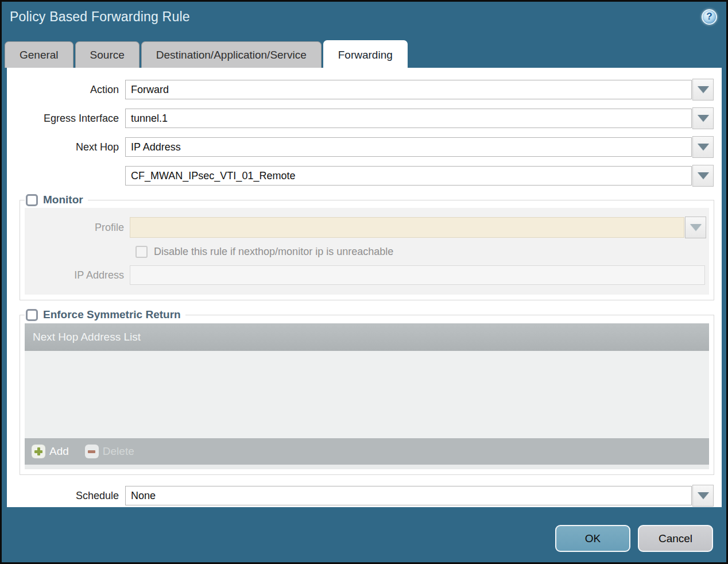 This screenshot has height=564, width=728. Describe the element at coordinates (409, 147) in the screenshot. I see `next-hop-type-select: IP Address` at that location.